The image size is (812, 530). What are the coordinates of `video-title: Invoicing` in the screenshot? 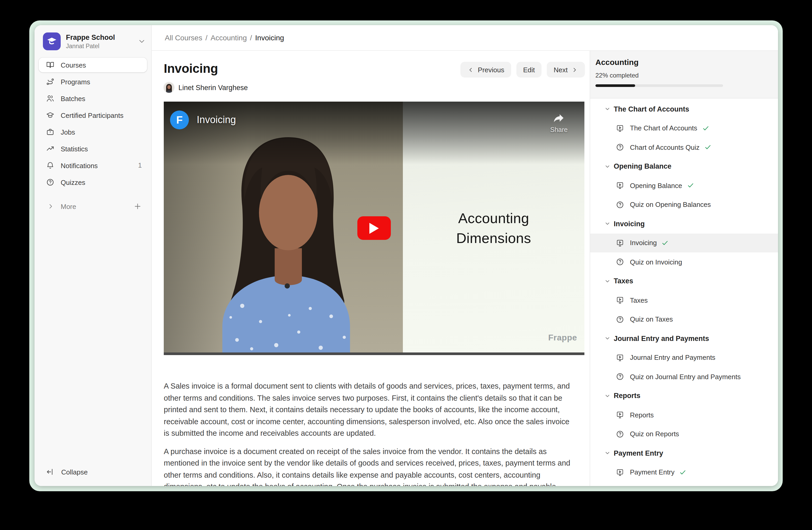 It's located at (216, 120).